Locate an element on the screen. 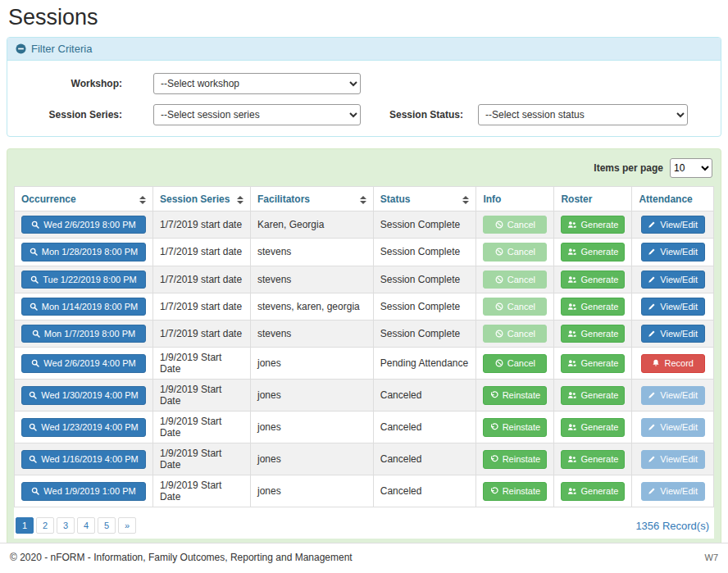  table-row: Wed 1/30/2019 4:00 PM1/9/2019 Start Date… is located at coordinates (364, 395).